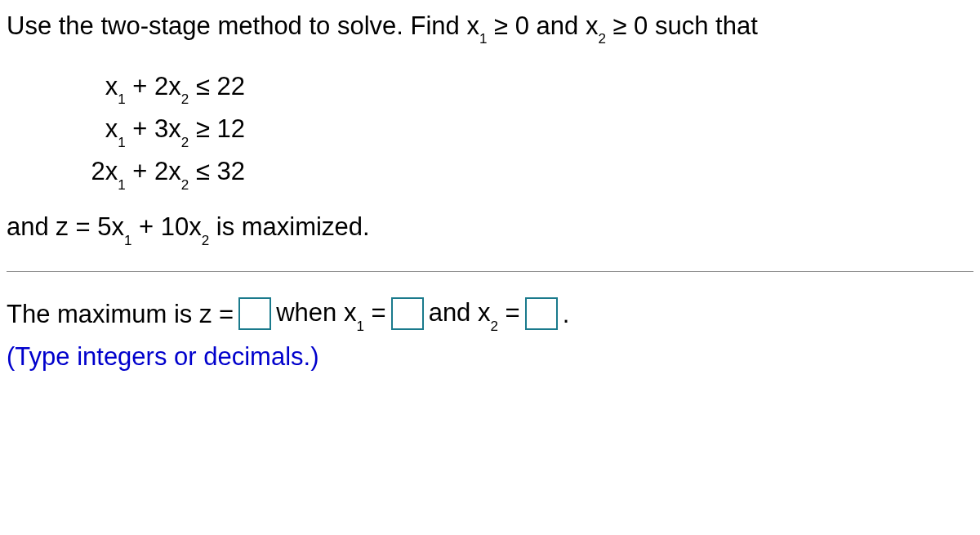  Describe the element at coordinates (185, 142) in the screenshot. I see `c2-s2: 2` at that location.